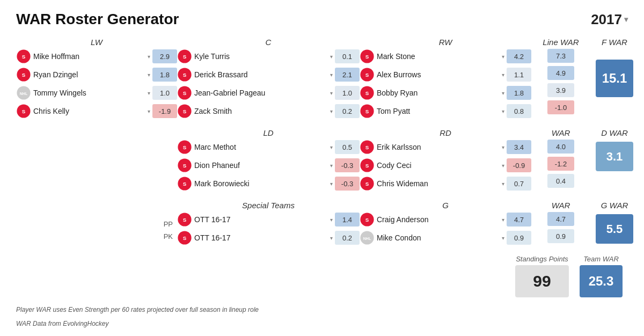  Describe the element at coordinates (185, 184) in the screenshot. I see `ld3-team-logo: S` at that location.